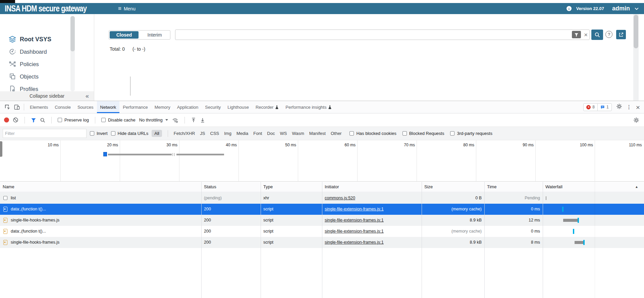 The height and width of the screenshot is (298, 644). What do you see at coordinates (373, 134) in the screenshot?
I see `has-blocked-cookies-toggle: Has blocked cookies` at bounding box center [373, 134].